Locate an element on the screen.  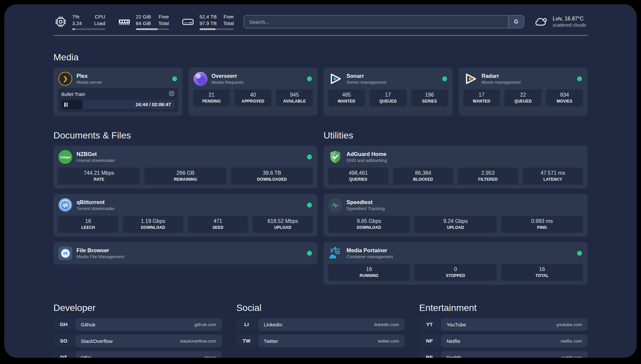
bookmark-url: dev.to is located at coordinates (210, 357).